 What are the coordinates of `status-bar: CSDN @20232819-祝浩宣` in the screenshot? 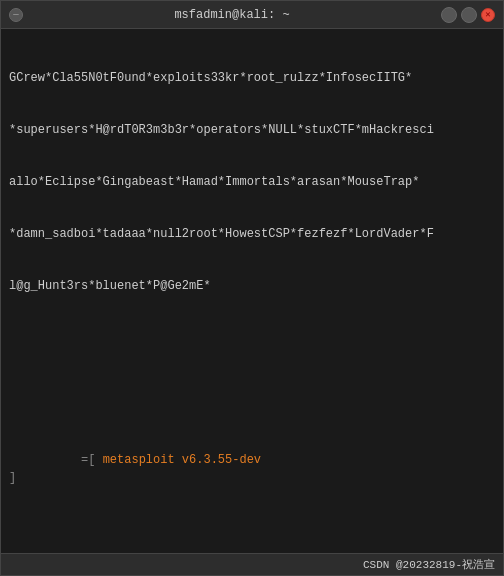 It's located at (252, 564).